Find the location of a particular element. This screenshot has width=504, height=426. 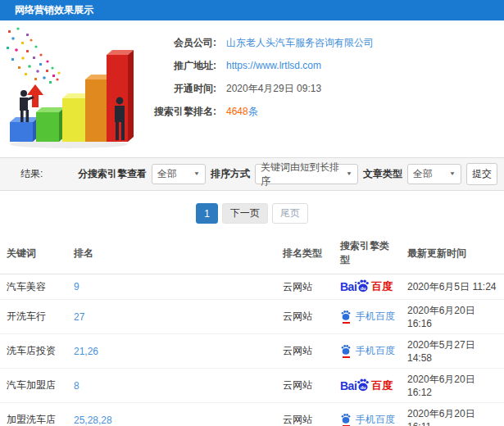

rank-link: 21,26 is located at coordinates (86, 351).